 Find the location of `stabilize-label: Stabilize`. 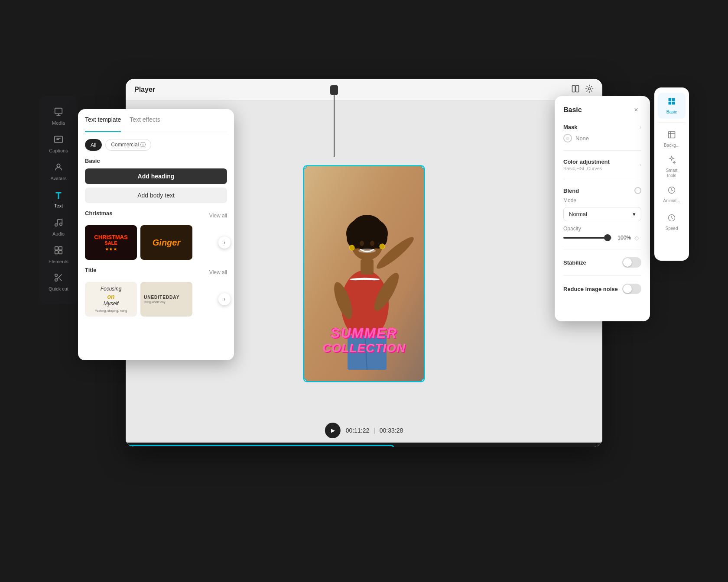

stabilize-label: Stabilize is located at coordinates (575, 262).